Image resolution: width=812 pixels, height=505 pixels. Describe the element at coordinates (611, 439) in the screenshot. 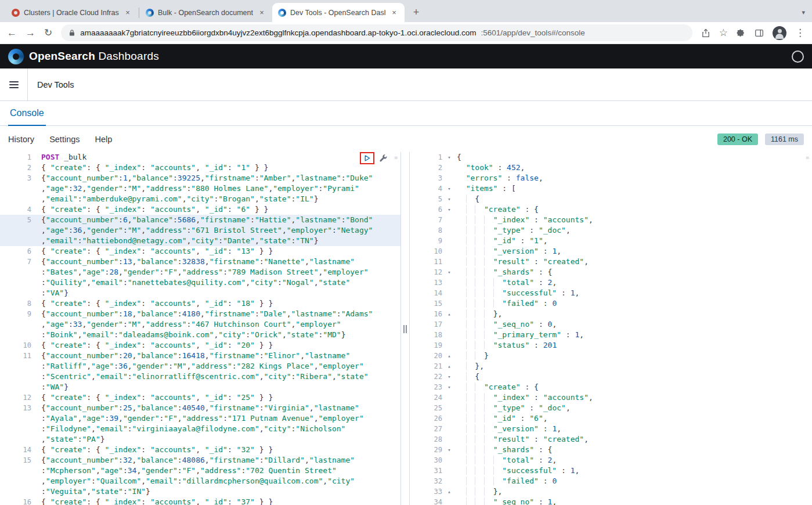

I see `response-editor-line: 28 "result" : "created",` at that location.